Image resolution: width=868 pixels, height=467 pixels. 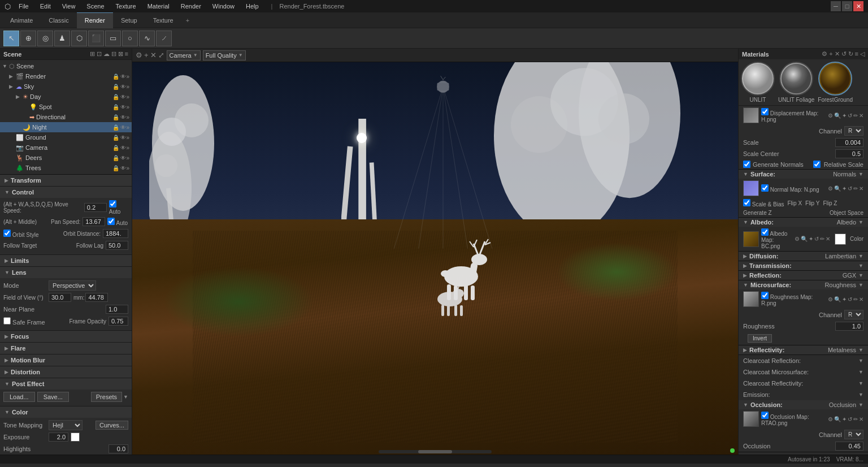 What do you see at coordinates (115, 234) in the screenshot?
I see `orbit-distance-input` at bounding box center [115, 234].